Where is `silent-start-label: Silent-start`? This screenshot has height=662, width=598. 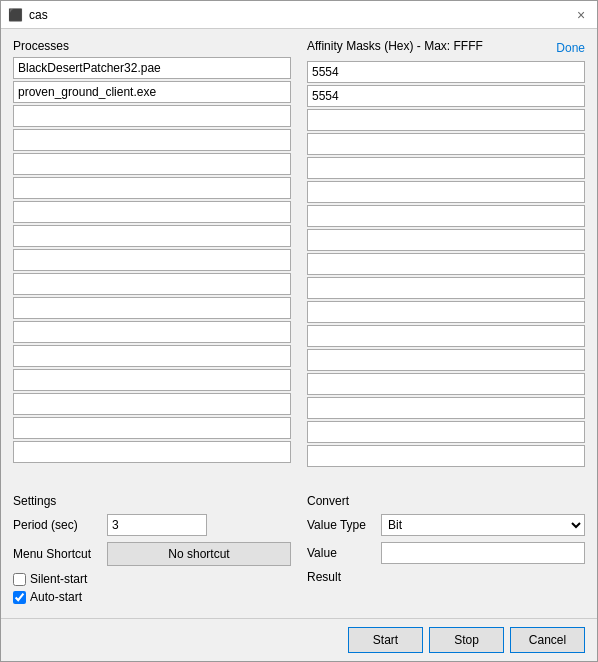 silent-start-label: Silent-start is located at coordinates (58, 579).